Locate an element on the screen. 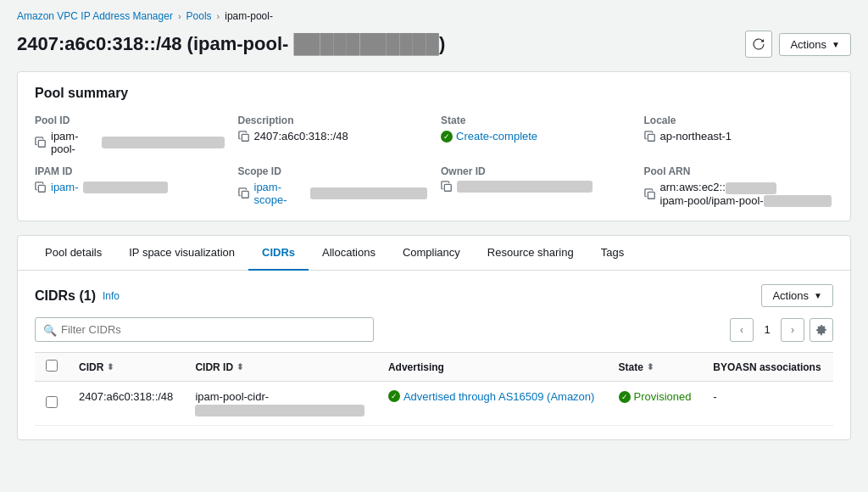 The height and width of the screenshot is (492, 868). advertising-link: Advertised through AS16509 (Amazon) is located at coordinates (498, 397).